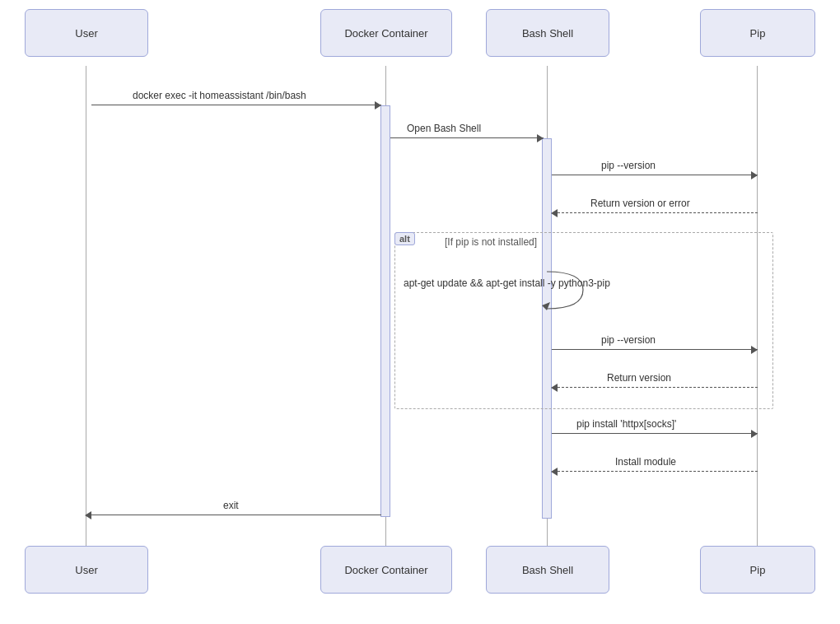 The height and width of the screenshot is (624, 840). What do you see at coordinates (507, 283) in the screenshot?
I see `message-5-label: apt-get update && apt-get install -y pyt…` at bounding box center [507, 283].